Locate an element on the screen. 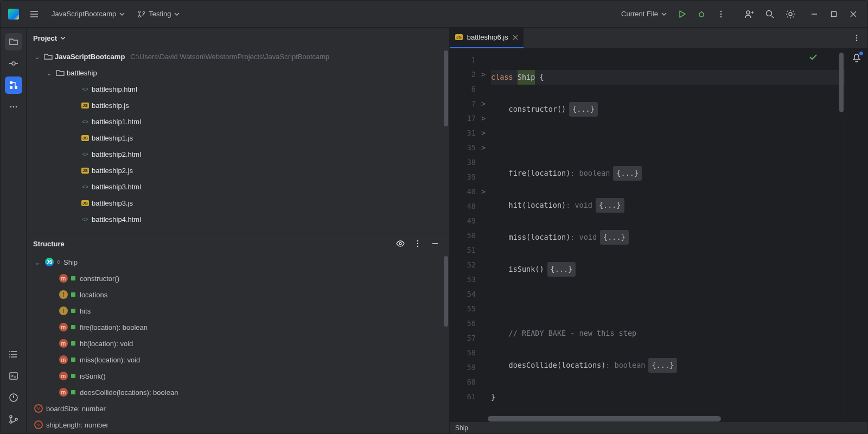  editor-hscroll-track is located at coordinates (662, 419).